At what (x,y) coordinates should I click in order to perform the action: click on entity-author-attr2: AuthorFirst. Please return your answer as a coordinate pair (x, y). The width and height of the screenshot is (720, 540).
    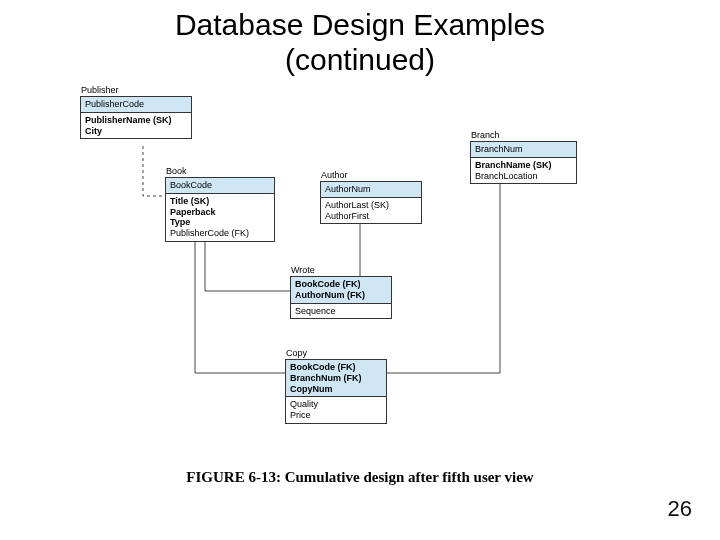
    Looking at the image, I should click on (371, 216).